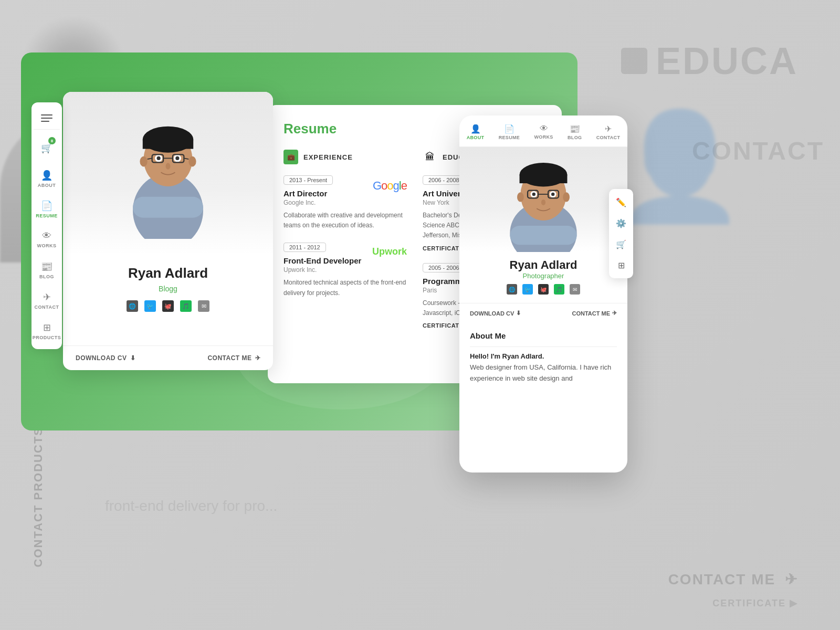  Describe the element at coordinates (544, 137) in the screenshot. I see `mobile-works-label: WORKS` at that location.